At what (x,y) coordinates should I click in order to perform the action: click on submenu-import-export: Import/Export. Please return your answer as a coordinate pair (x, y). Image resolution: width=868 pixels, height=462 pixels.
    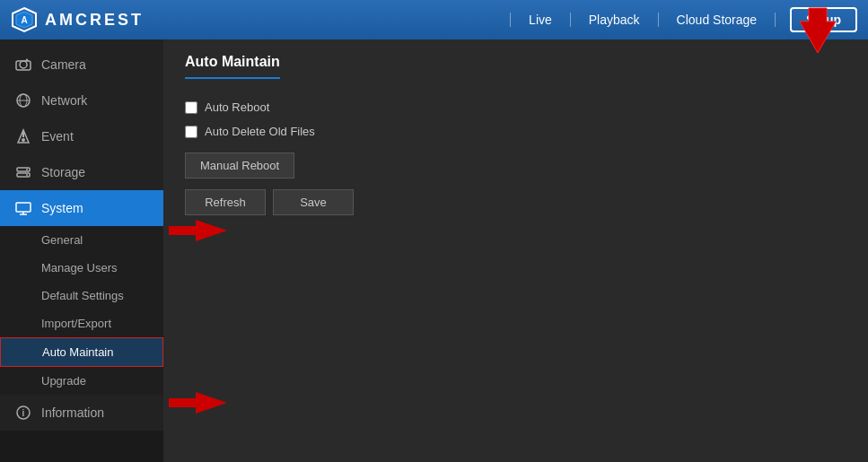
    Looking at the image, I should click on (82, 323).